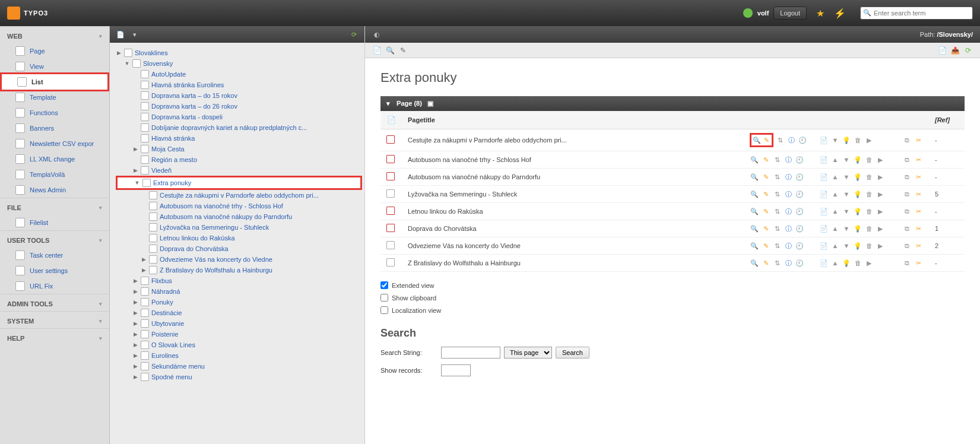 The height and width of the screenshot is (444, 980). Describe the element at coordinates (840, 13) in the screenshot. I see `clear-cache-bolt-icon: ⚡` at that location.